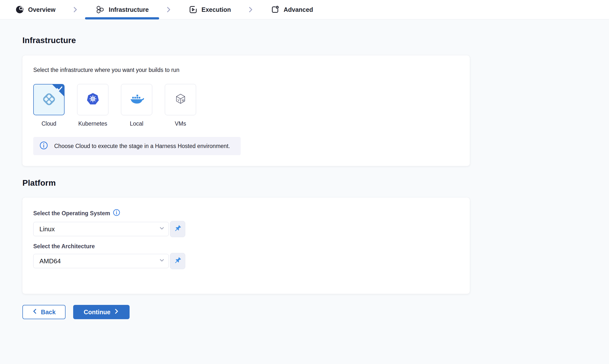 Image resolution: width=609 pixels, height=364 pixels. What do you see at coordinates (122, 10) in the screenshot?
I see `tab-infrastructure: Infrastructure` at bounding box center [122, 10].